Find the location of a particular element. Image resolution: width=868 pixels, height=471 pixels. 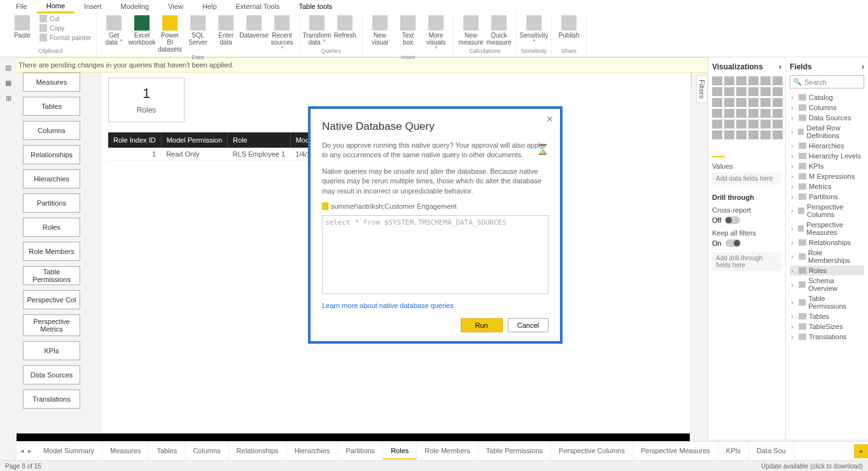

field-item: ›Perspective Columns is located at coordinates (827, 211).